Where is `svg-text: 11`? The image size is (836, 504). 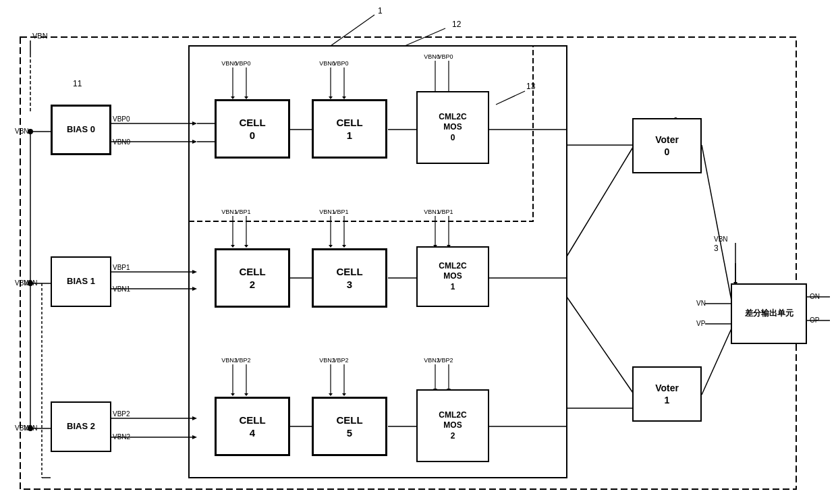 svg-text: 11 is located at coordinates (78, 84).